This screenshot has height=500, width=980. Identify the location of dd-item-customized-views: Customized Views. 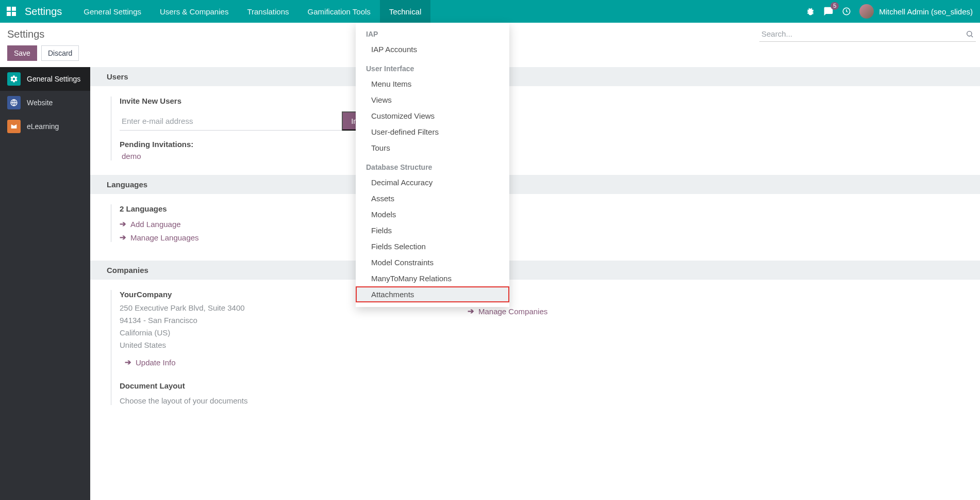
(433, 116).